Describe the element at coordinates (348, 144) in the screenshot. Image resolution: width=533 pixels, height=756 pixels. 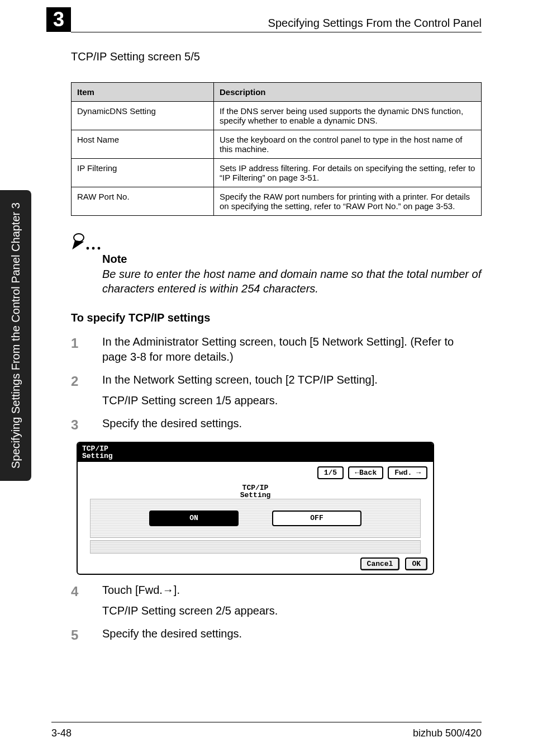
I see `table-cell-desc: Use the keyboard on the control panel to…` at that location.